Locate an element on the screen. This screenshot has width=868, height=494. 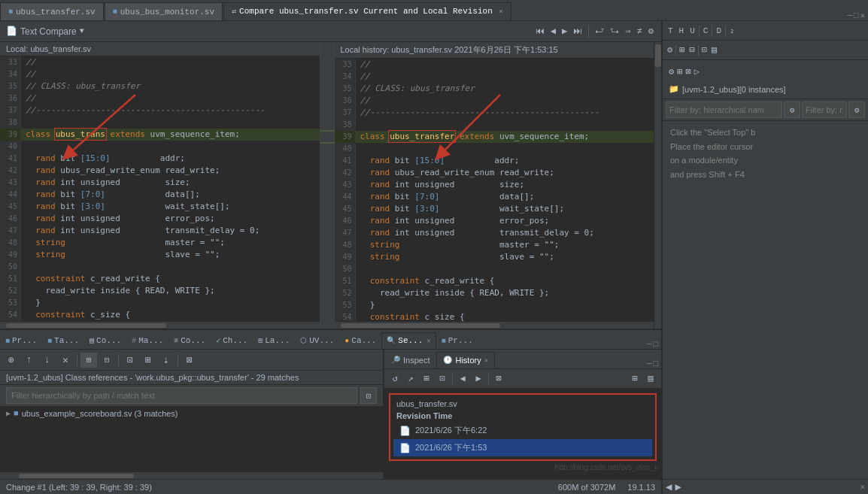
s-btn-2: ₂ is located at coordinates (733, 30).